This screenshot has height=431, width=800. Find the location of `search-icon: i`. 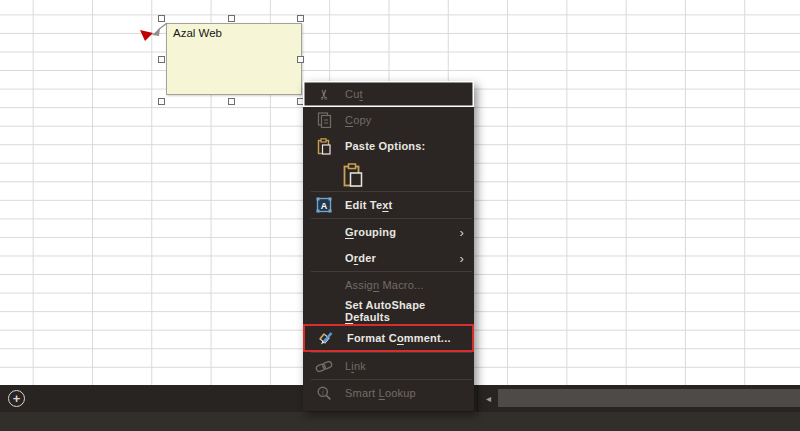

search-icon: i is located at coordinates (324, 393).